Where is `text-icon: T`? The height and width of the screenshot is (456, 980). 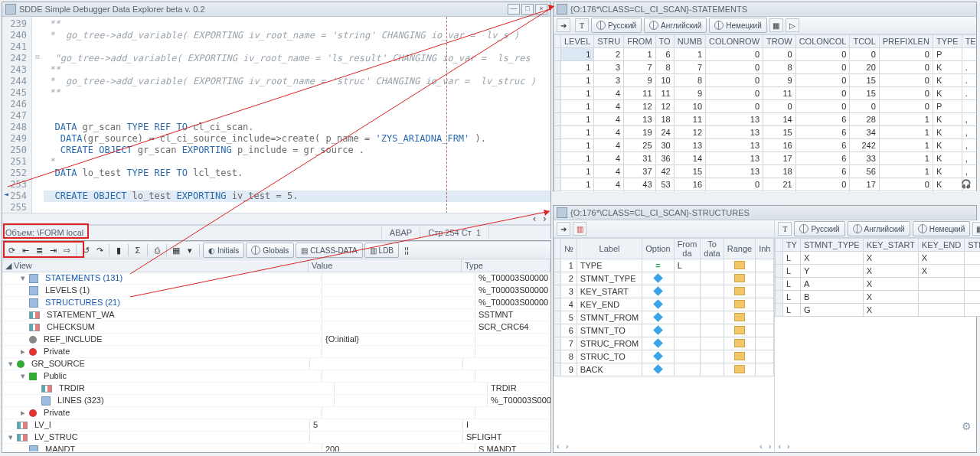
text-icon: T is located at coordinates (582, 25).